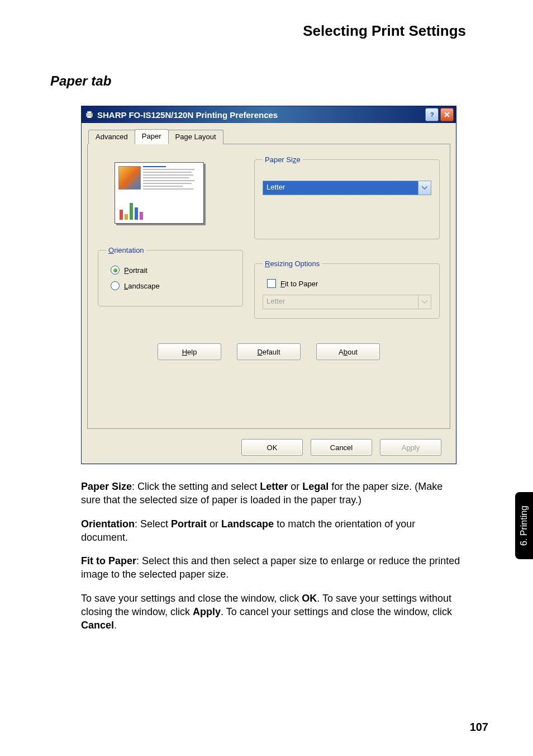 The image size is (533, 756). Describe the element at coordinates (258, 31) in the screenshot. I see `page-header: Selecting Print Settings` at that location.